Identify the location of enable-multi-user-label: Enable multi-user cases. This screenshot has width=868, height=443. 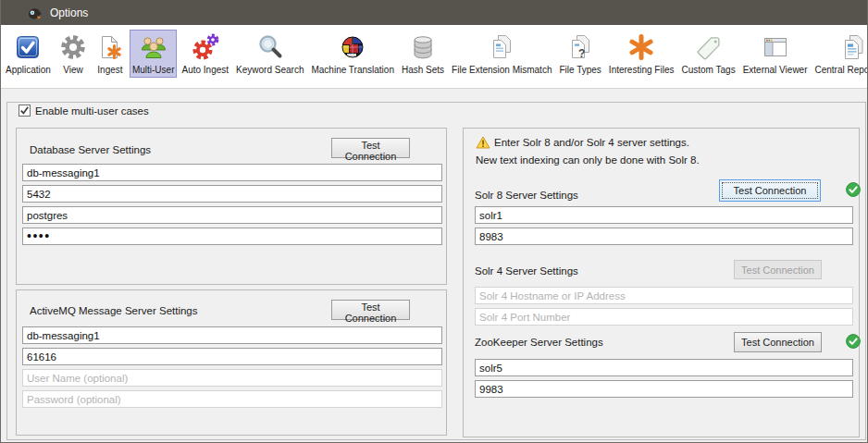
(93, 111).